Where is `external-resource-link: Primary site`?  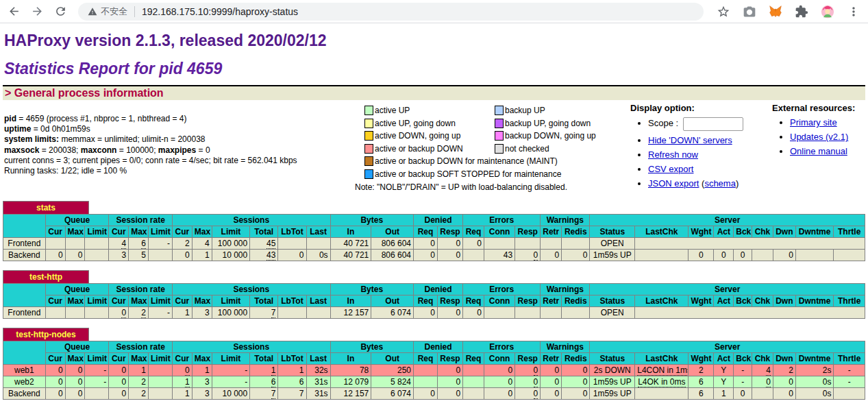
external-resource-link: Primary site is located at coordinates (814, 122).